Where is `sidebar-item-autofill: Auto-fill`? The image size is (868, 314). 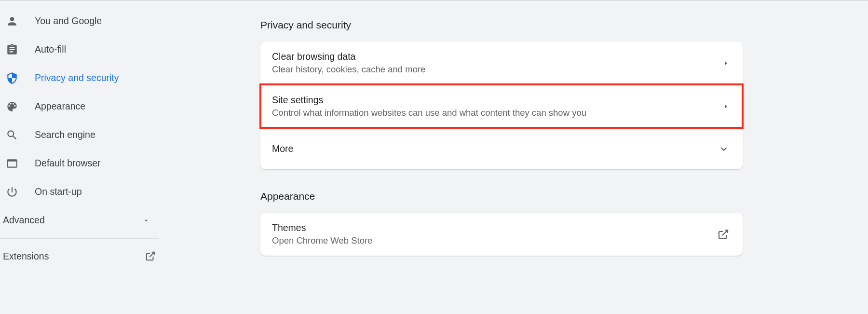 sidebar-item-autofill: Auto-fill is located at coordinates (83, 49).